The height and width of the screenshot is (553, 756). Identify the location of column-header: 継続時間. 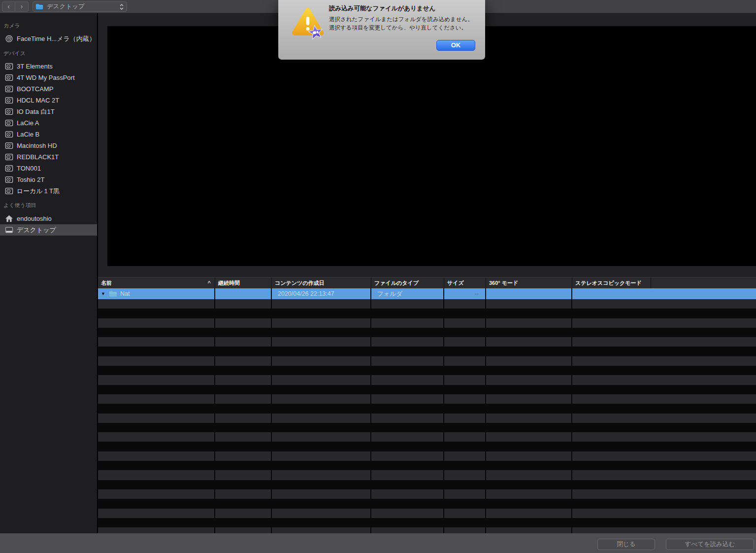
(243, 283).